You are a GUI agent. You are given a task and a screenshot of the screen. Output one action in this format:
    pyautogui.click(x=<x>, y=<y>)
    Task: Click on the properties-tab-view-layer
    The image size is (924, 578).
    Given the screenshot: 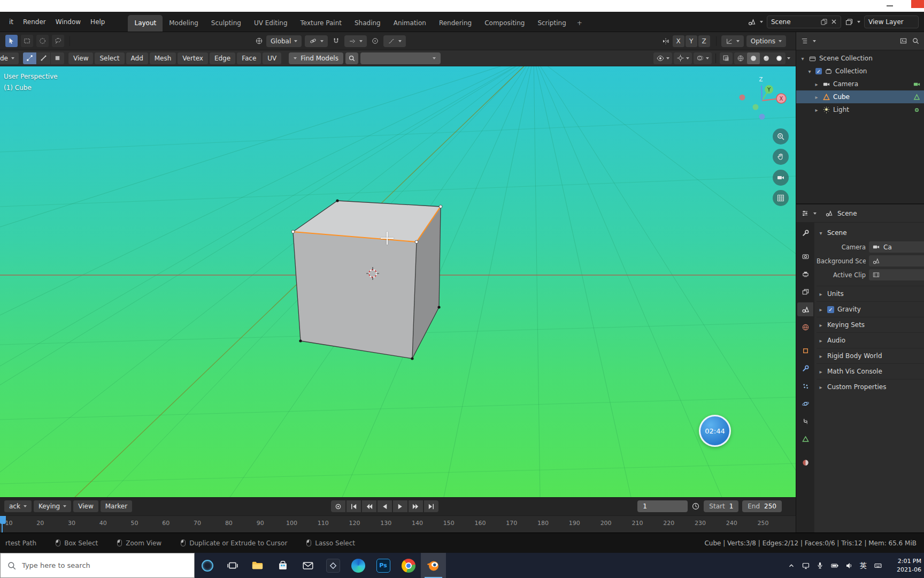 What is the action you would take?
    pyautogui.click(x=805, y=292)
    